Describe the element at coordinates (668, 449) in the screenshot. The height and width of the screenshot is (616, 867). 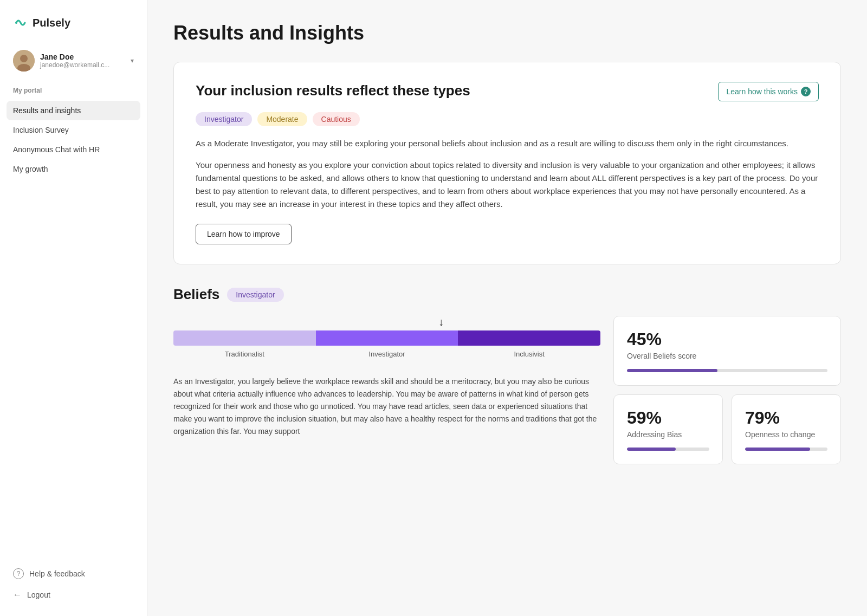
I see `addressing-bias-bar` at that location.